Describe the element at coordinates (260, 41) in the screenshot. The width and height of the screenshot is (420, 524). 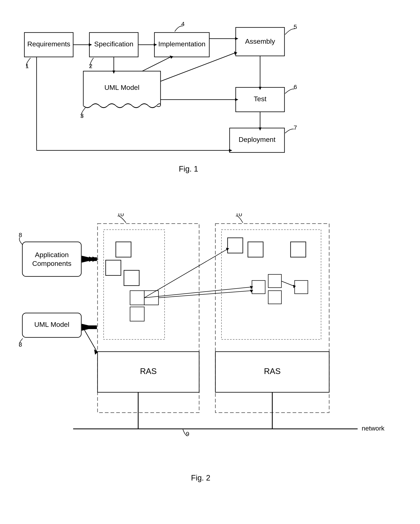
I see `svg-text: Assembly` at that location.